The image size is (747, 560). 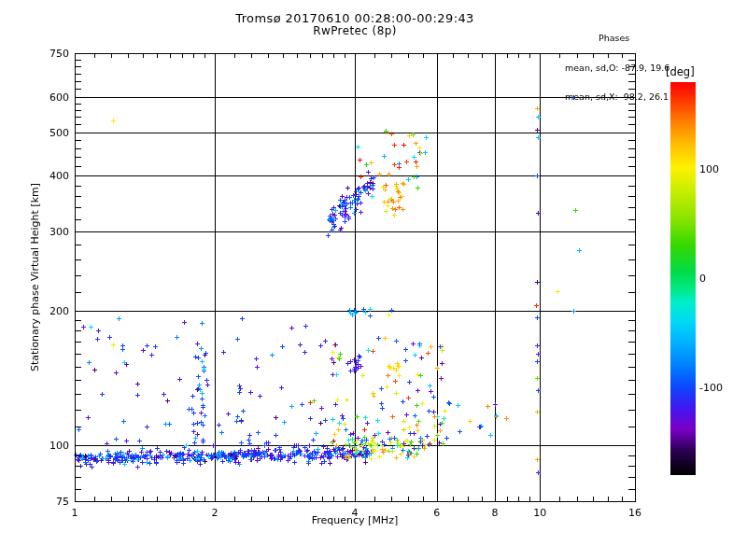 What do you see at coordinates (617, 97) in the screenshot?
I see `phase-stats-x-mode: mean, sd,X: 98.2, 26.1` at bounding box center [617, 97].